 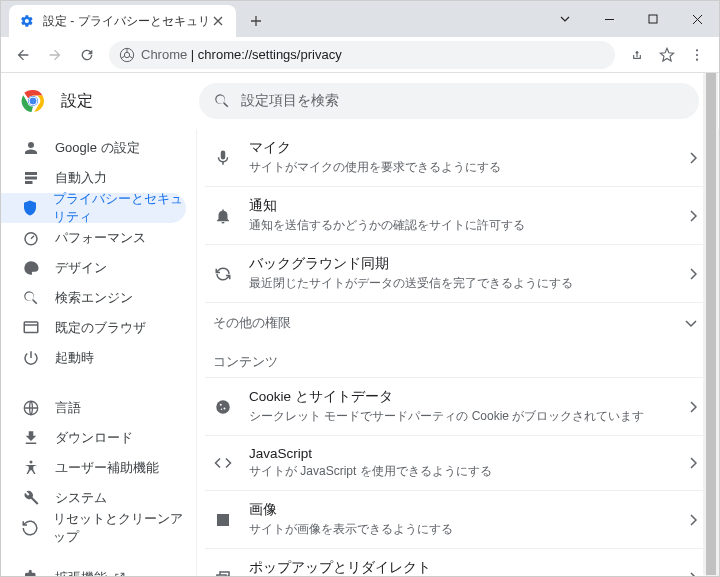 I want to click on sidebar-item-design: デザイン, so click(x=94, y=268).